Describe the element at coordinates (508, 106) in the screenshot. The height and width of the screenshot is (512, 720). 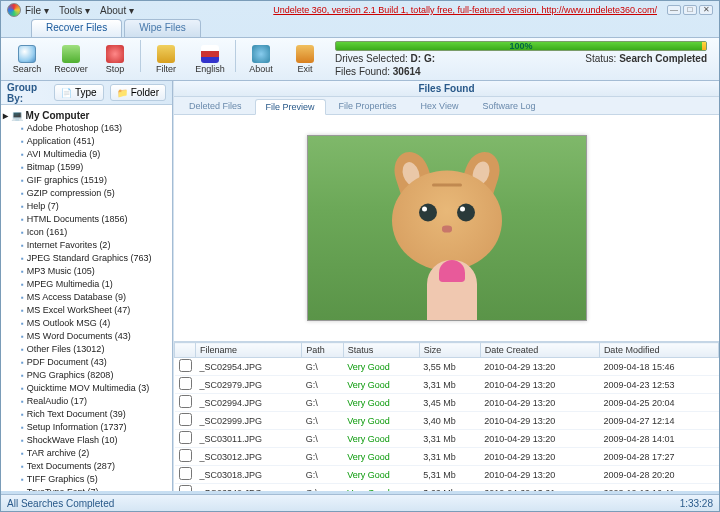
I see `subtab-software-log: Software Log` at that location.